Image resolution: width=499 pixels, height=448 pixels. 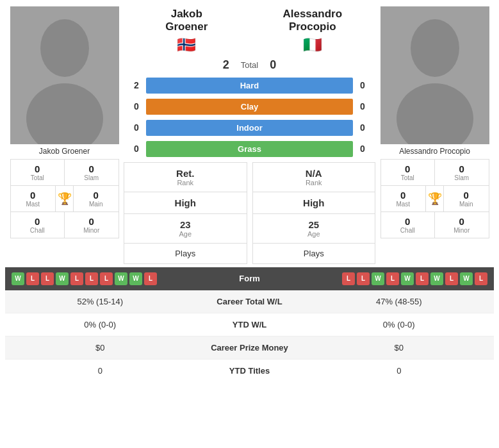 What do you see at coordinates (437, 279) in the screenshot?
I see `right-form-6: W` at bounding box center [437, 279].